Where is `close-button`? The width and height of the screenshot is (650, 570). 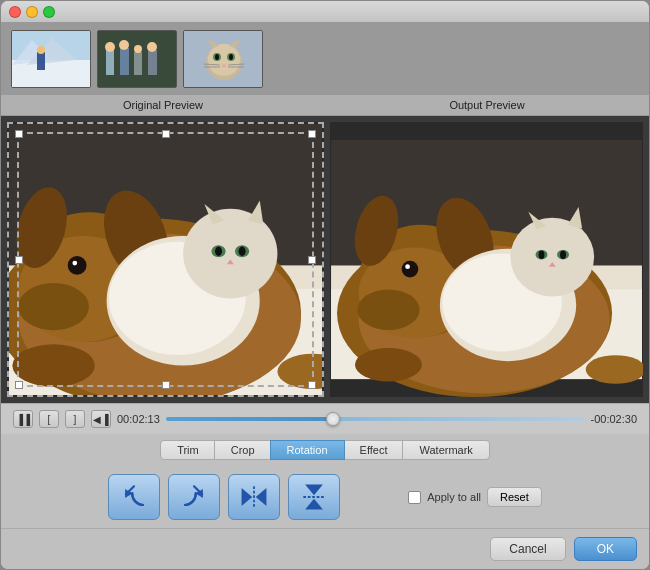
close-button is located at coordinates (15, 12).